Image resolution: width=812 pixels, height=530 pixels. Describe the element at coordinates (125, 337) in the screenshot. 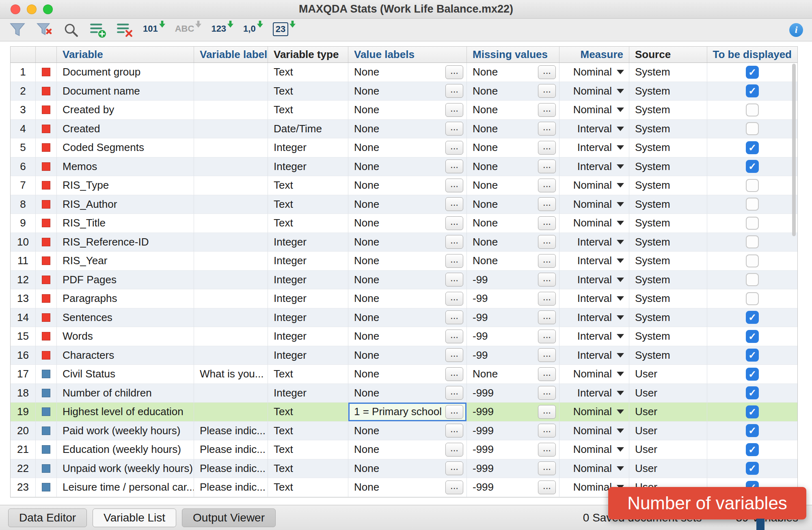

I see `cell-variable: Words` at that location.